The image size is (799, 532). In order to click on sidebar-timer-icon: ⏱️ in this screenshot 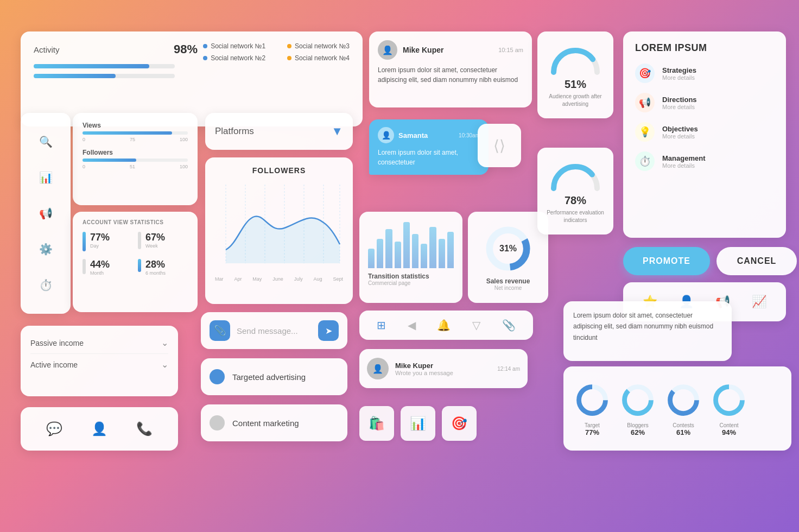, I will do `click(46, 285)`.